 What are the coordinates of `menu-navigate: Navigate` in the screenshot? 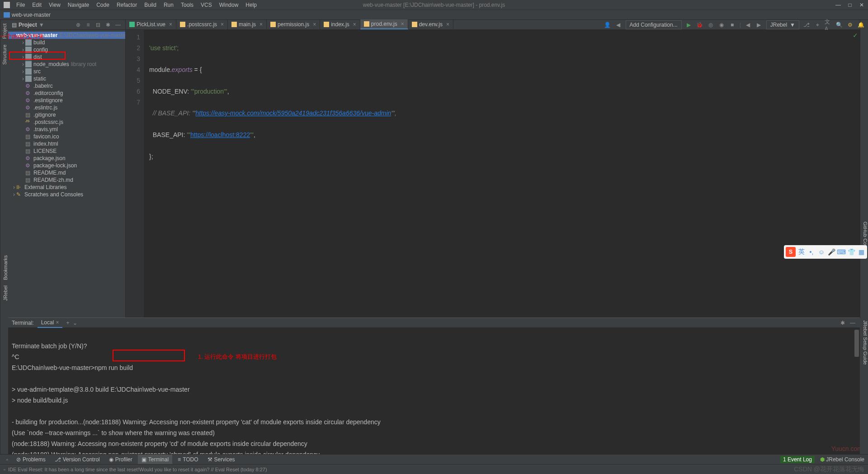 It's located at (79, 5).